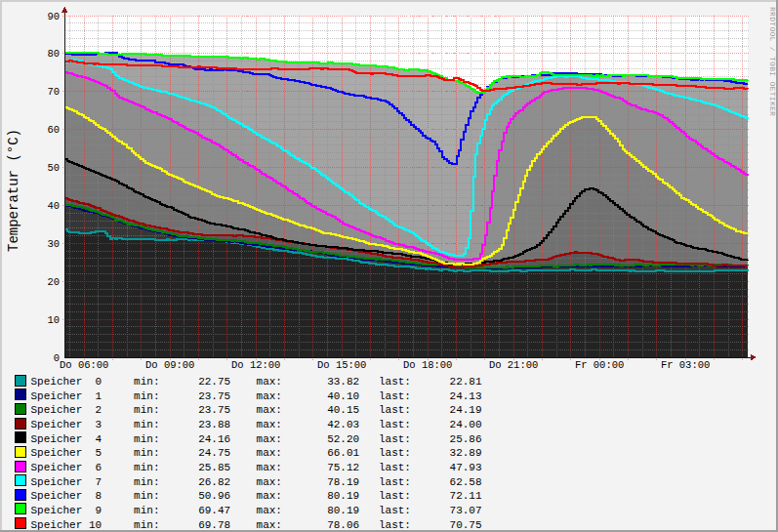 This screenshot has width=778, height=532. I want to click on svg-text:Speicher 0 min: 22.7: Speicher 0 min: 22.75 max: 33.82 last, so click(257, 382).